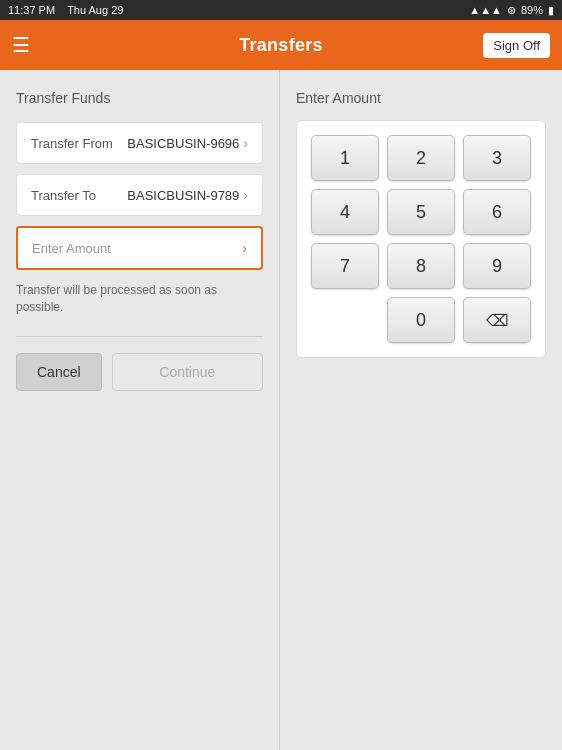  What do you see at coordinates (421, 266) in the screenshot?
I see `key-8: 8` at bounding box center [421, 266].